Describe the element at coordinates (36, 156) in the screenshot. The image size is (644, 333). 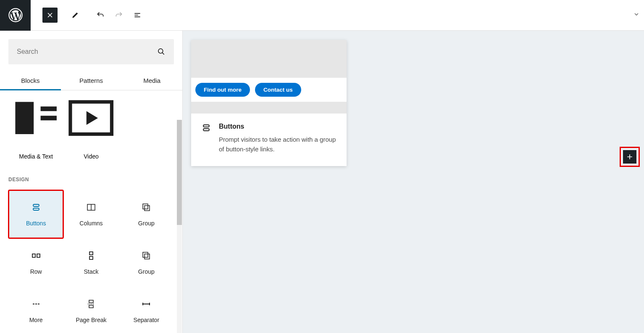
I see `block-label: Media & Text` at that location.